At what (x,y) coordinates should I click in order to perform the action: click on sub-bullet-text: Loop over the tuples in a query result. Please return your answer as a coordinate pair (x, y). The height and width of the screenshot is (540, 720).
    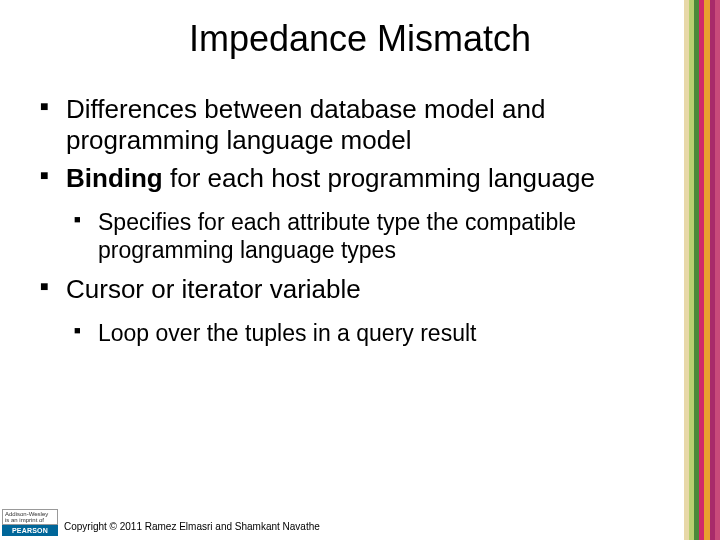
    Looking at the image, I should click on (287, 333).